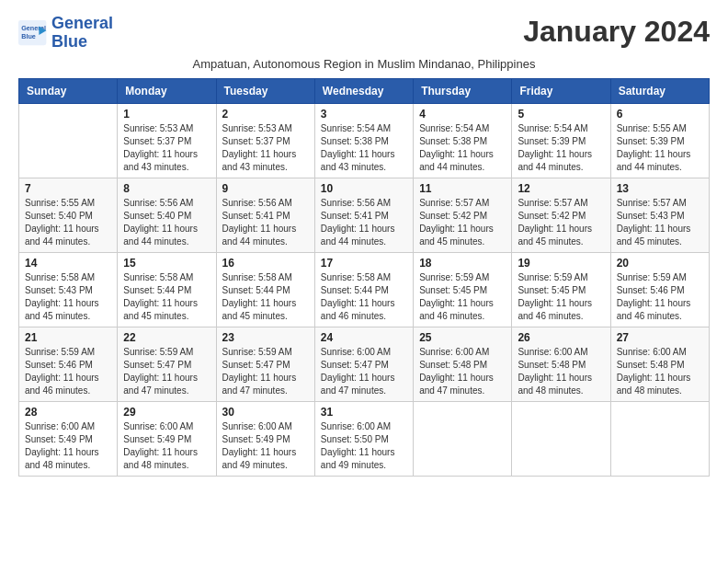 The height and width of the screenshot is (563, 728). What do you see at coordinates (364, 140) in the screenshot?
I see `calendar-cell: 3Sunrise: 5:54 AMSunset: 5:38 PMDaylight…` at bounding box center [364, 140].